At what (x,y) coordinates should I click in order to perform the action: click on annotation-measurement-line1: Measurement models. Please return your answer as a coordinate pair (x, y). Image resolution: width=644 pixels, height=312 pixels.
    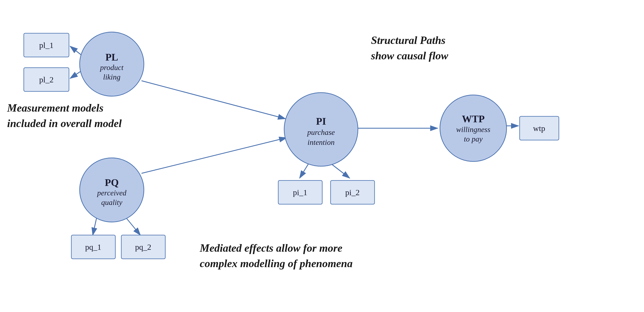
    Looking at the image, I should click on (55, 108).